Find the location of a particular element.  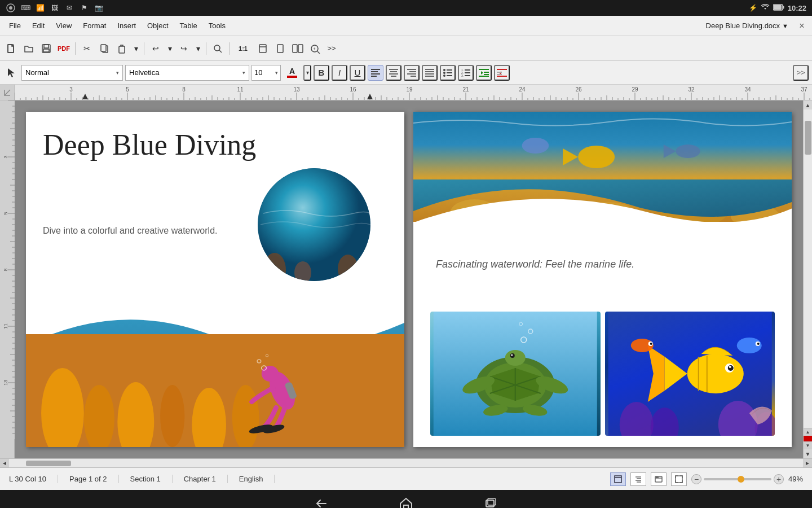

copy-button is located at coordinates (104, 49).